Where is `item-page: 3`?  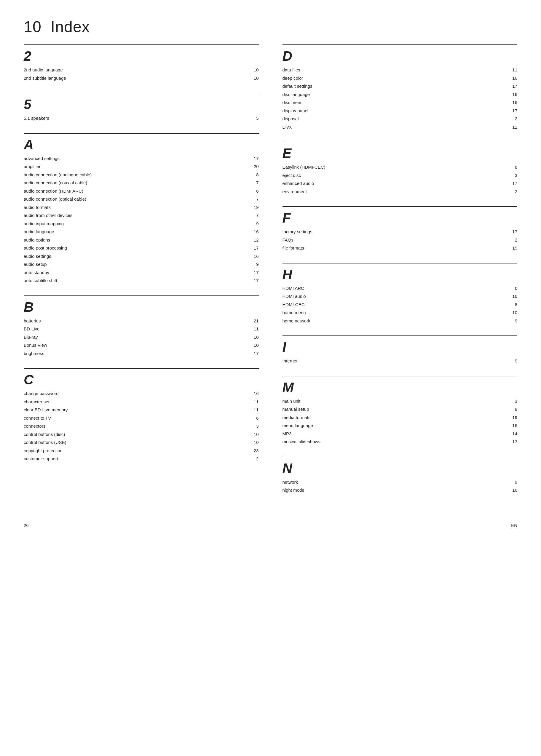
item-page: 3 is located at coordinates (513, 175).